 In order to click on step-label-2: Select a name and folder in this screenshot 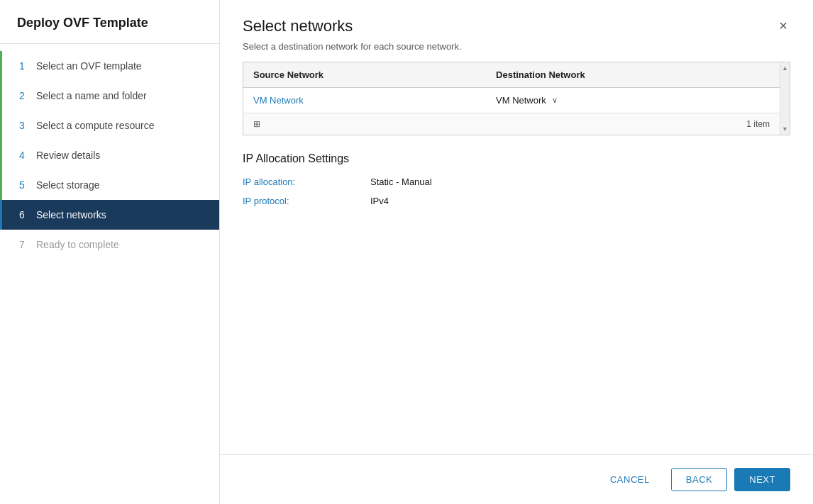, I will do `click(92, 96)`.